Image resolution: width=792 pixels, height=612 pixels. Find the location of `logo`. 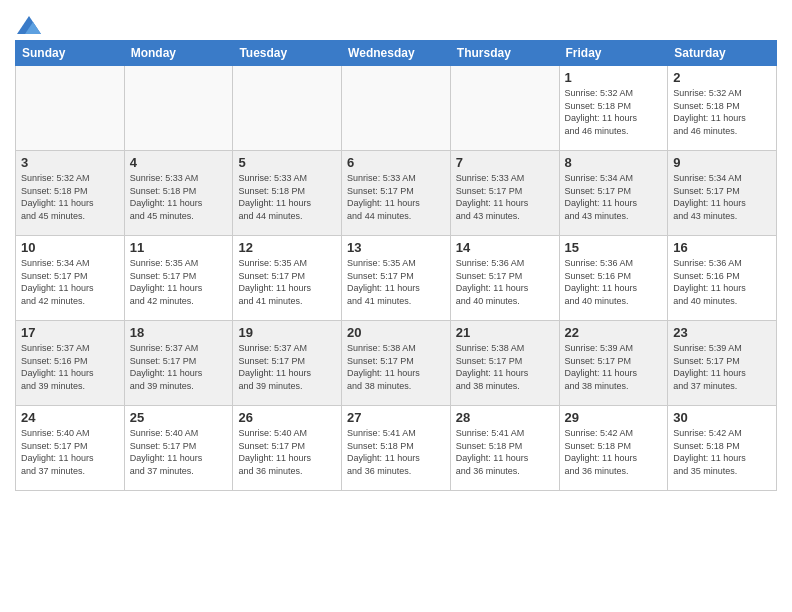

logo is located at coordinates (28, 25).